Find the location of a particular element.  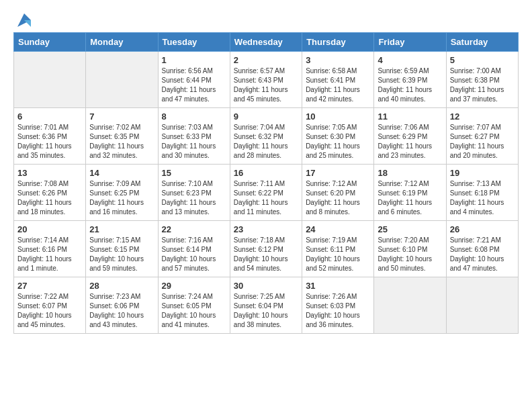

day-info: Sunrise: 7:03 AM Sunset: 6:33 PM Dayligh… is located at coordinates (194, 142).